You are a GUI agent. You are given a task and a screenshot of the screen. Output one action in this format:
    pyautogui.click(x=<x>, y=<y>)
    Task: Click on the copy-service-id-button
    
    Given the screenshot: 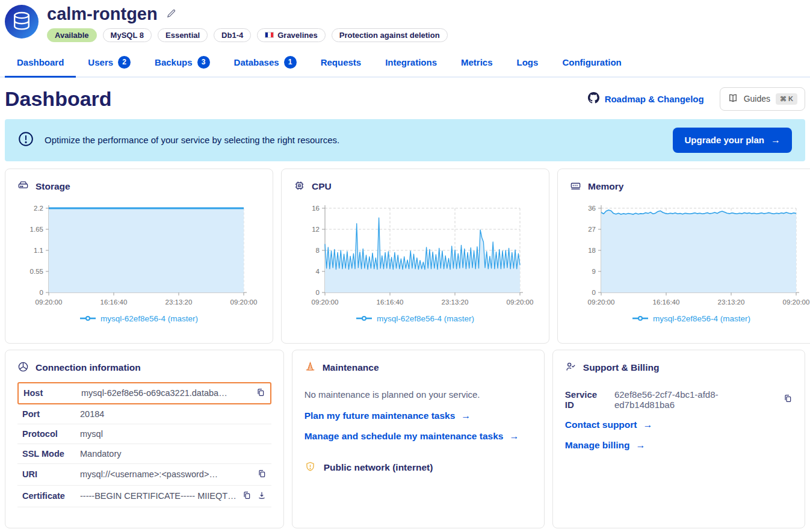 What is the action you would take?
    pyautogui.click(x=788, y=400)
    